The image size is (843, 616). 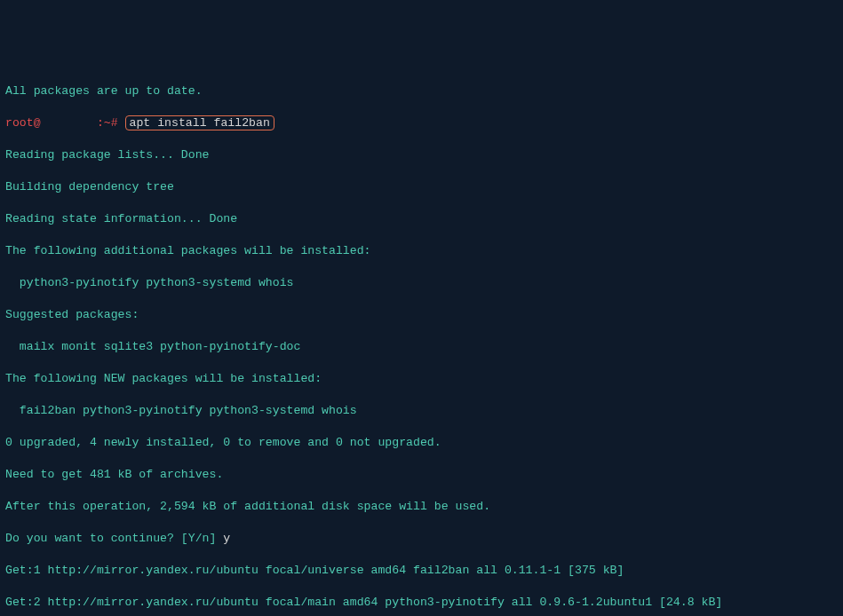 I want to click on output-line: The following NEW packages will be insta…, so click(x=421, y=379).